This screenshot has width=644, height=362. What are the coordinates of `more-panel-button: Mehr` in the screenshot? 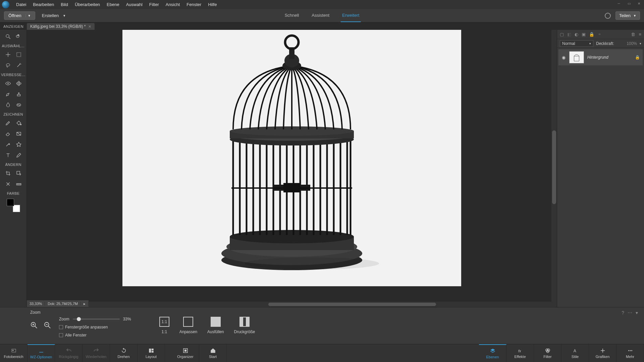 It's located at (630, 353).